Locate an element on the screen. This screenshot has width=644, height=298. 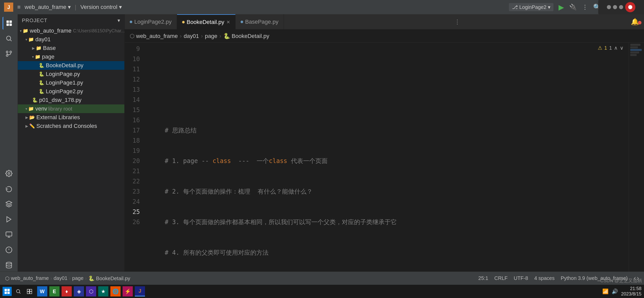
tree-label: venv is located at coordinates (41, 109).